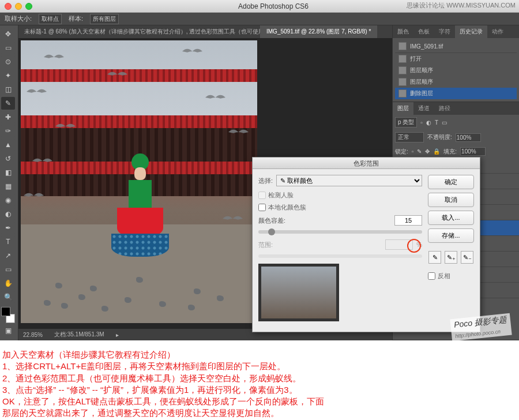 This screenshot has height=420, width=519. Describe the element at coordinates (461, 6) in the screenshot. I see `watermark-top: 思缘设计论坛 WWW.MISSYUAN.COM` at that location.